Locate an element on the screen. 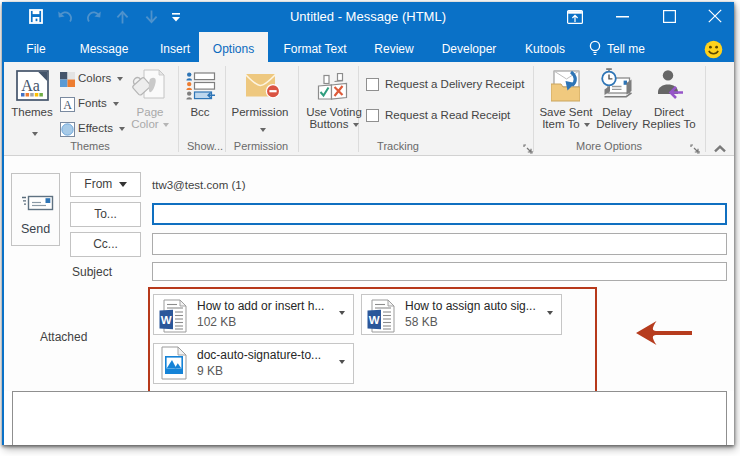 The height and width of the screenshot is (456, 740). svg-text: Aa is located at coordinates (30, 86).